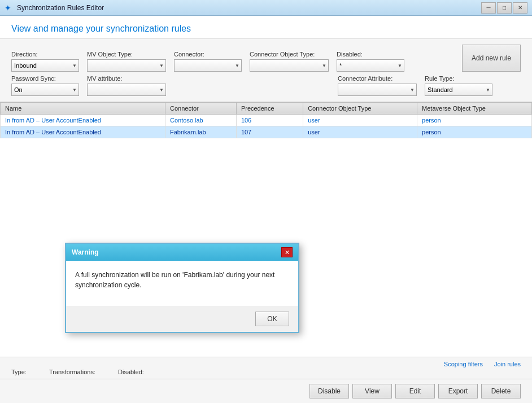 The image size is (532, 403). I want to click on mv-attribute-label: MV attribute:, so click(127, 78).